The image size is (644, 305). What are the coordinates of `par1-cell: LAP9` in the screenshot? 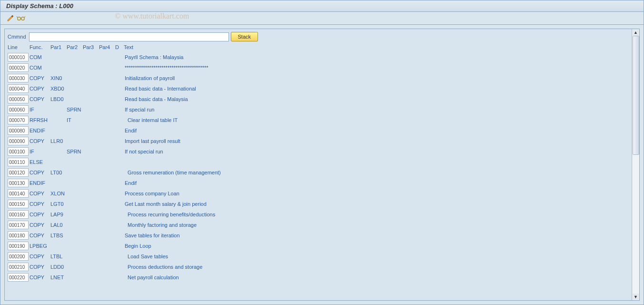 It's located at (59, 214).